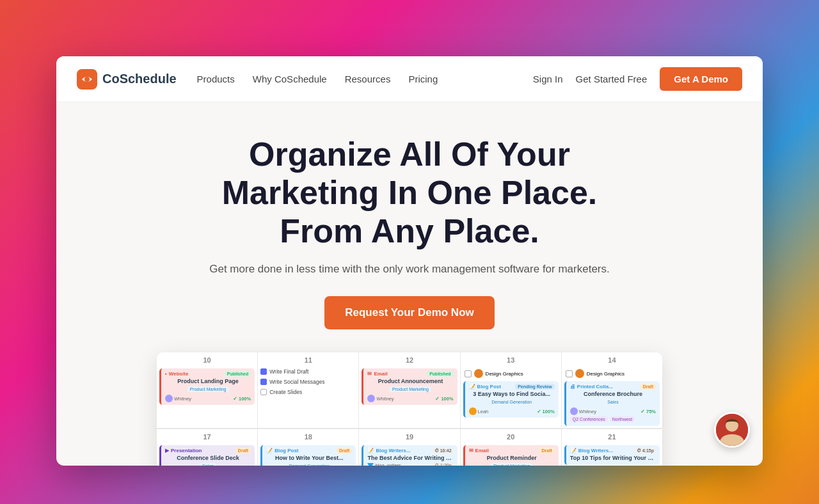 The image size is (819, 504). I want to click on cal-day-10: 10 ▪ Website Published Product Landing P…, so click(207, 390).